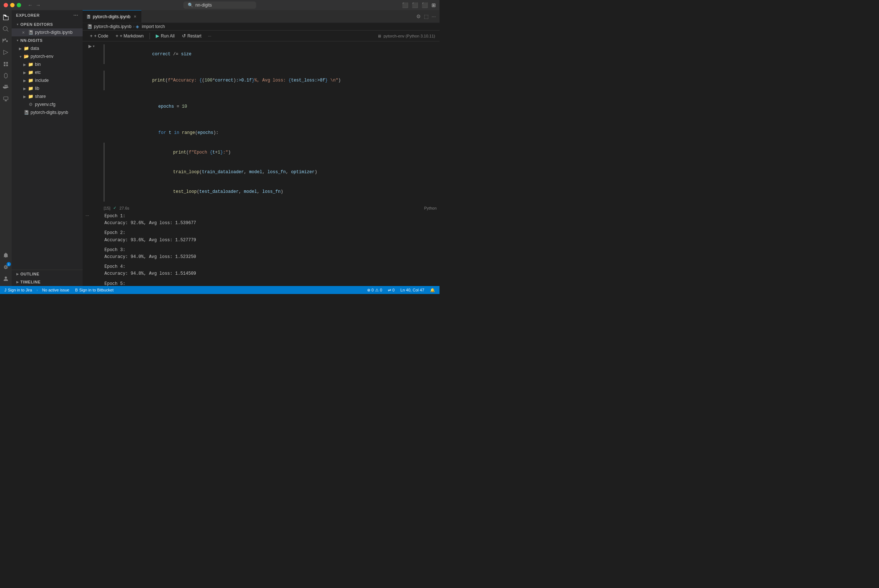 The image size is (879, 588). Describe the element at coordinates (426, 16) in the screenshot. I see `split-editor-icon: ⬚` at that location.